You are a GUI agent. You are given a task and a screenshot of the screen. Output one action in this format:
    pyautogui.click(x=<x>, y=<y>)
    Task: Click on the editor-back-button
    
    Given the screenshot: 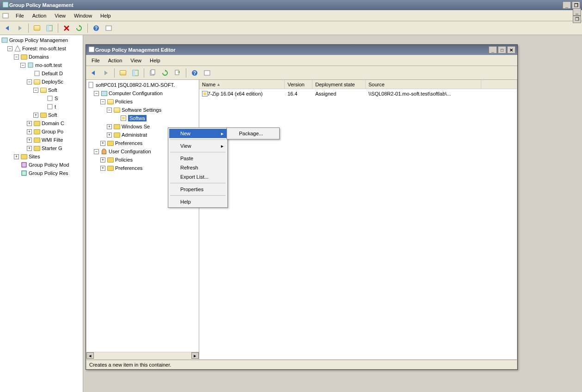 What is the action you would take?
    pyautogui.click(x=93, y=73)
    